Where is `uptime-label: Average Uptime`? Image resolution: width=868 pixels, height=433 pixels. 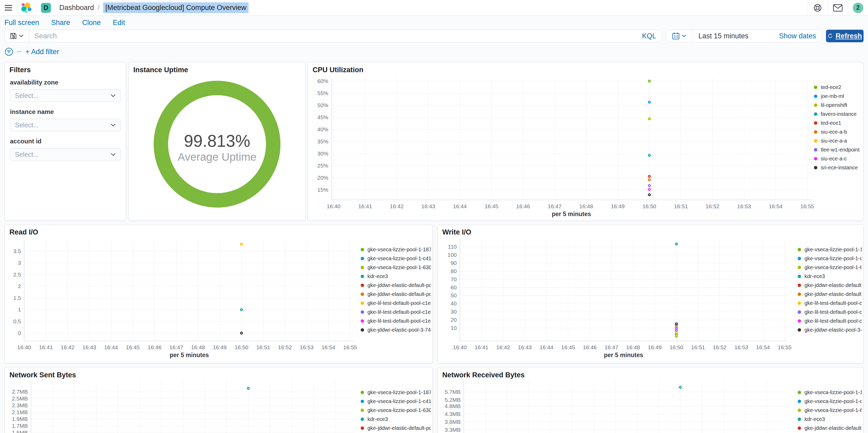 uptime-label: Average Uptime is located at coordinates (217, 157).